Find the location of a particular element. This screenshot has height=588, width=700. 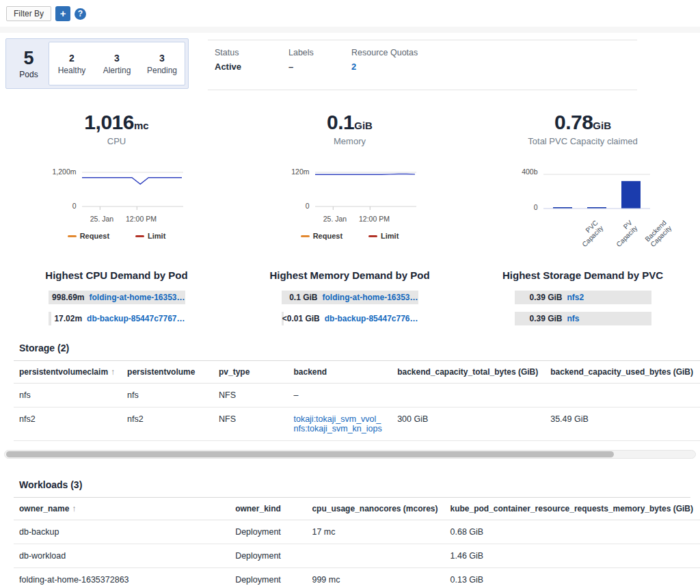

filter-bar: Filter By + ? is located at coordinates (350, 14).